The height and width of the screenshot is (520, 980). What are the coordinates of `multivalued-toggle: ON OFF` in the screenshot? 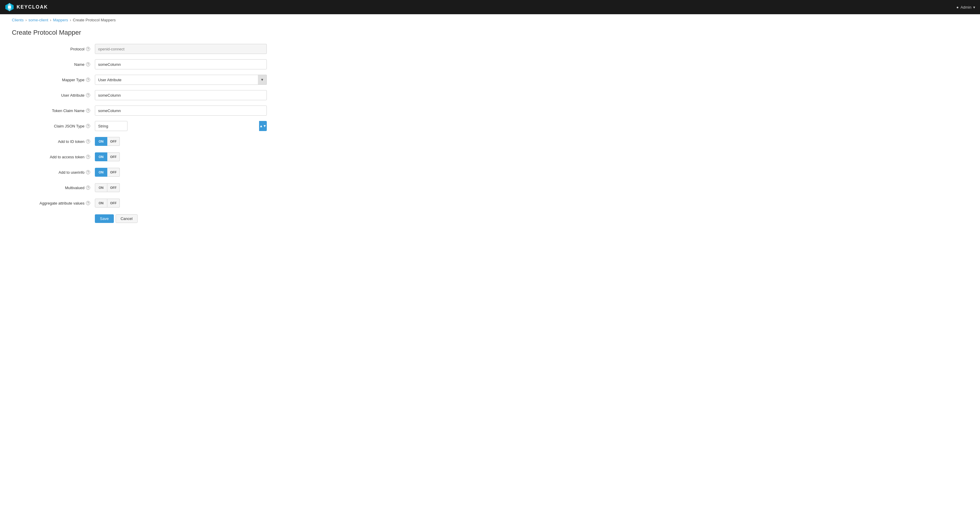 It's located at (181, 188).